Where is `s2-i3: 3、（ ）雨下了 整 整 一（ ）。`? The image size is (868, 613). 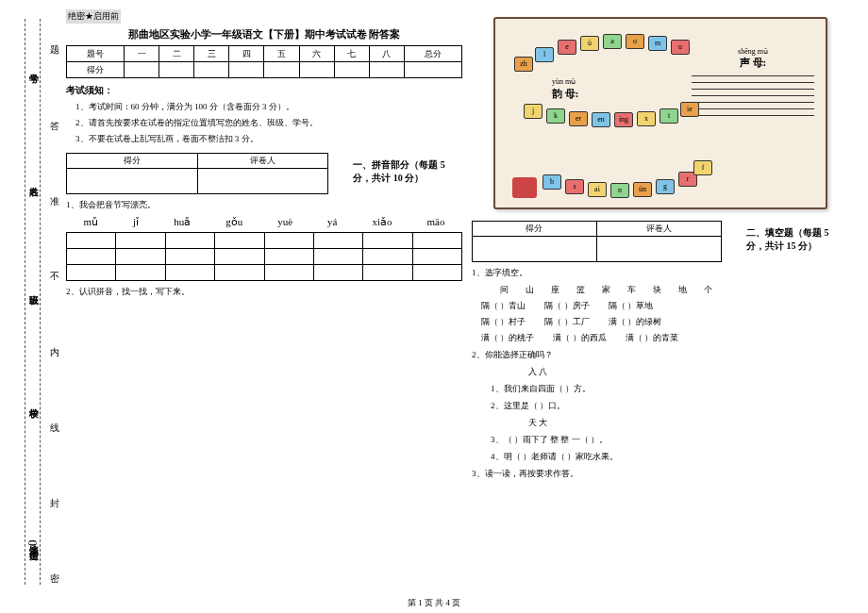 s2-i3: 3、（ ）雨下了 整 整 一（ ）。 is located at coordinates (670, 439).